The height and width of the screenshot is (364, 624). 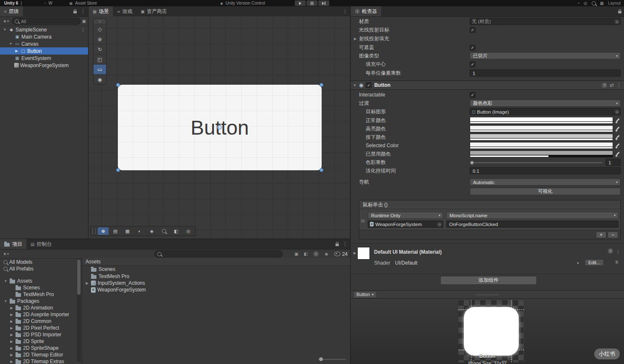 I want to click on material-menu-icon: ⋮, so click(x=618, y=252).